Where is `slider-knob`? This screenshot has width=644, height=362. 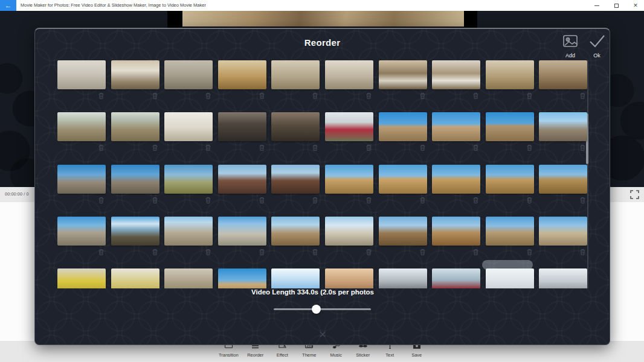
slider-knob is located at coordinates (317, 309).